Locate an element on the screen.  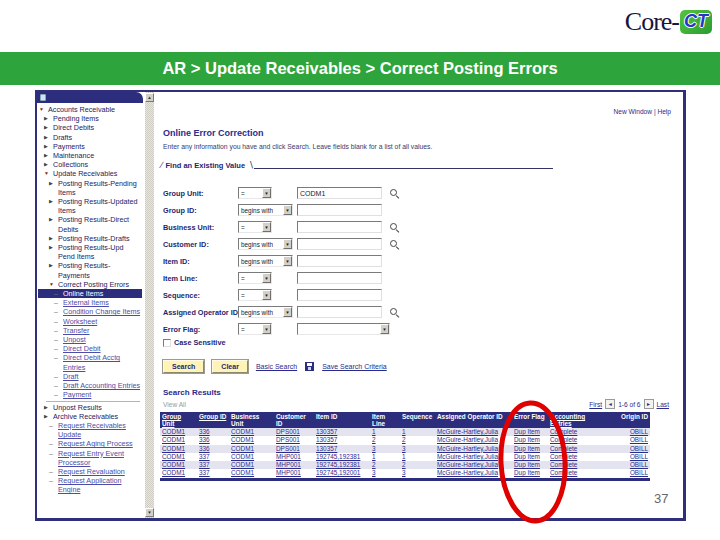
previous-page-icon: ◄ is located at coordinates (610, 404).